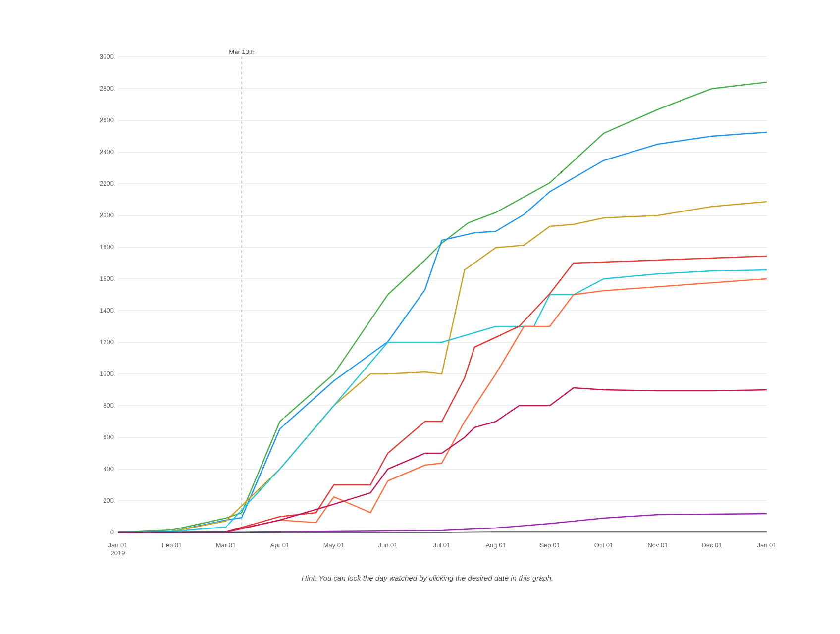 Image resolution: width=840 pixels, height=634 pixels. I want to click on svg-text: Mar 01, so click(226, 545).